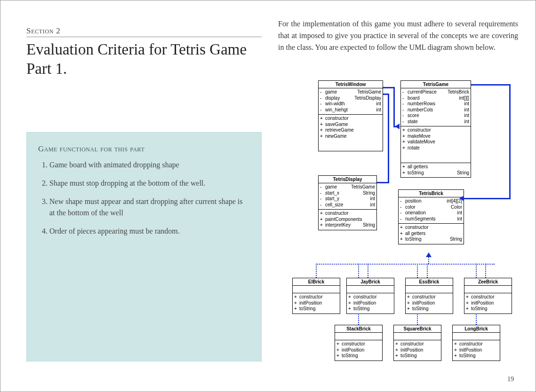 The width and height of the screenshot is (536, 392). Describe the element at coordinates (488, 296) in the screenshot. I see `uml-class-zeebrick: ZeeBrick +constructor+initPosition+toStr…` at that location.